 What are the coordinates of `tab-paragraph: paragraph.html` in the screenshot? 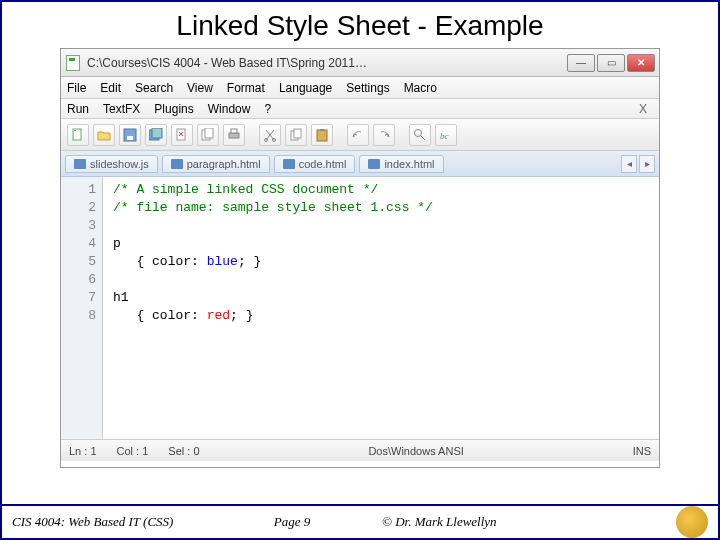 It's located at (216, 164).